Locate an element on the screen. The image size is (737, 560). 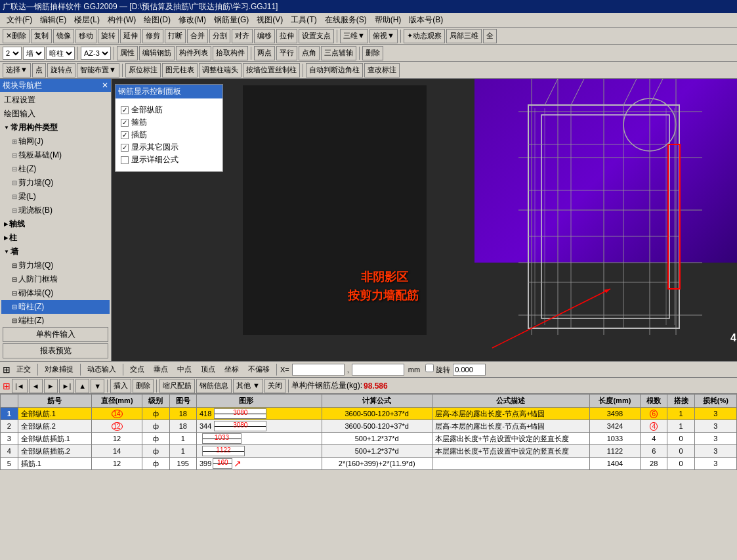
point-btn: 点 is located at coordinates (39, 70).